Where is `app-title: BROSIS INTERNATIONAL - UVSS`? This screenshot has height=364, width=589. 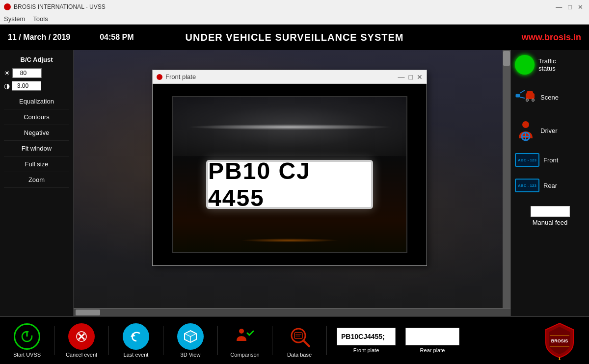
app-title: BROSIS INTERNATIONAL - UVSS is located at coordinates (60, 7).